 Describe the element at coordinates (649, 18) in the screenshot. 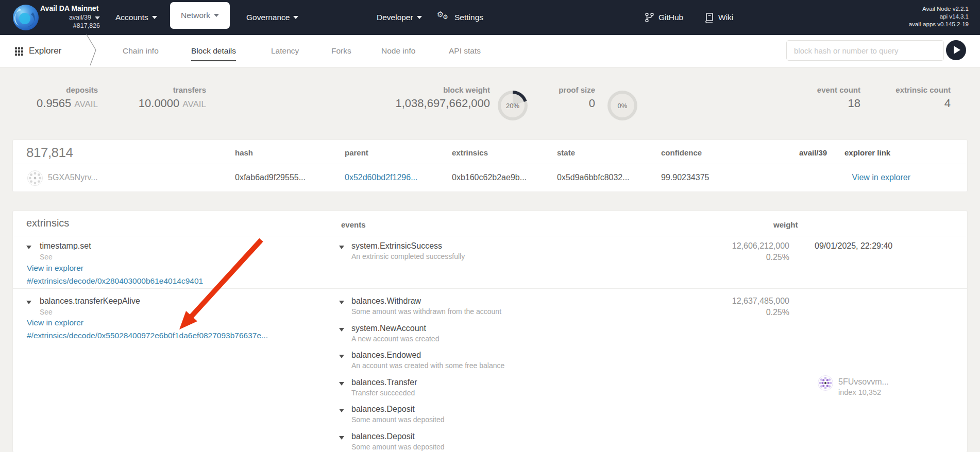

I see `git-fork-icon` at that location.